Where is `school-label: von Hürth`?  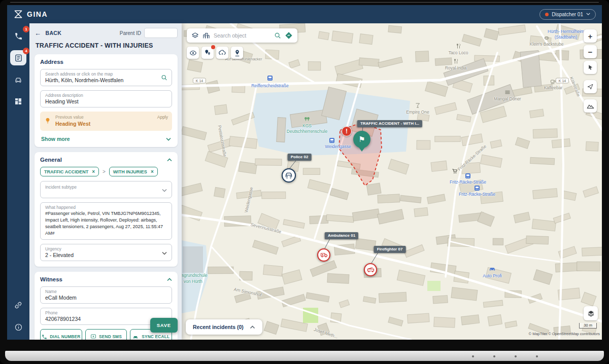 school-label: von Hürth is located at coordinates (193, 281).